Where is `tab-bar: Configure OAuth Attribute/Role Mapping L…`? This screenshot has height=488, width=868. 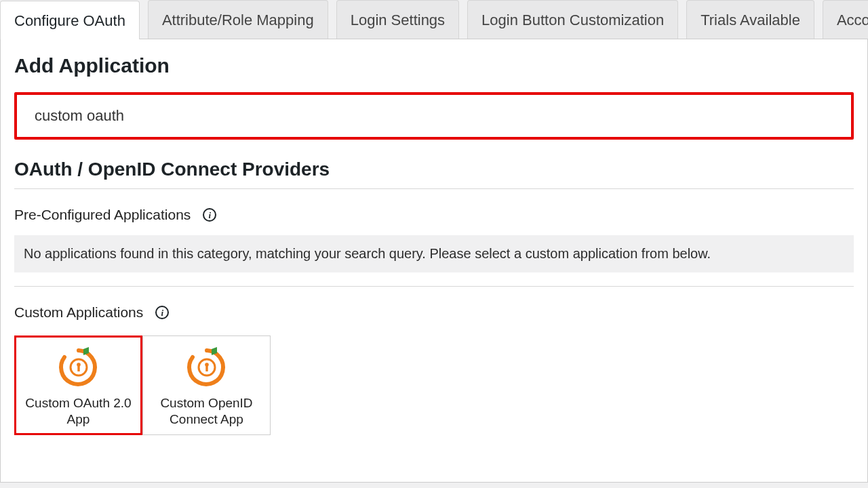 tab-bar: Configure OAuth Attribute/Role Mapping L… is located at coordinates (434, 19).